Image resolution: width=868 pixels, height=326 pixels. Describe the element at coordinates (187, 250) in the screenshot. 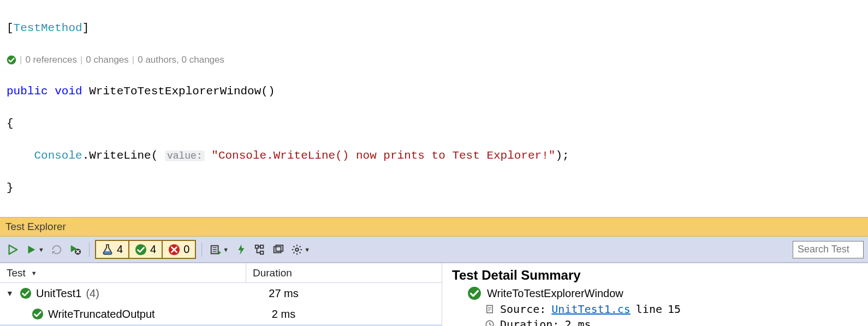

I see `counter-failed-value: 0` at that location.